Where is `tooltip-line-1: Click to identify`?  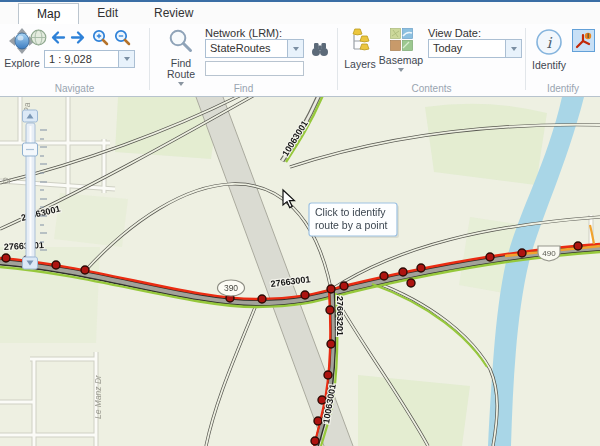
tooltip-line-1: Click to identify is located at coordinates (350, 212).